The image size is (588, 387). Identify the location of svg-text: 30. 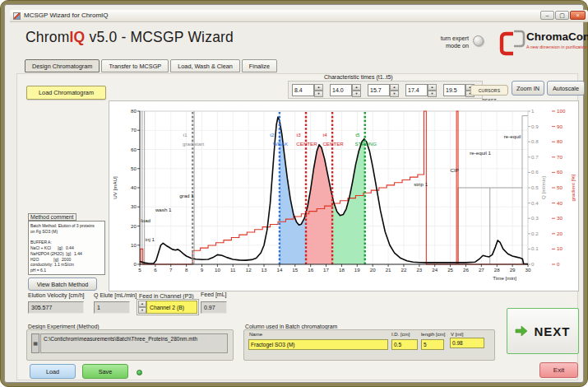
(559, 217).